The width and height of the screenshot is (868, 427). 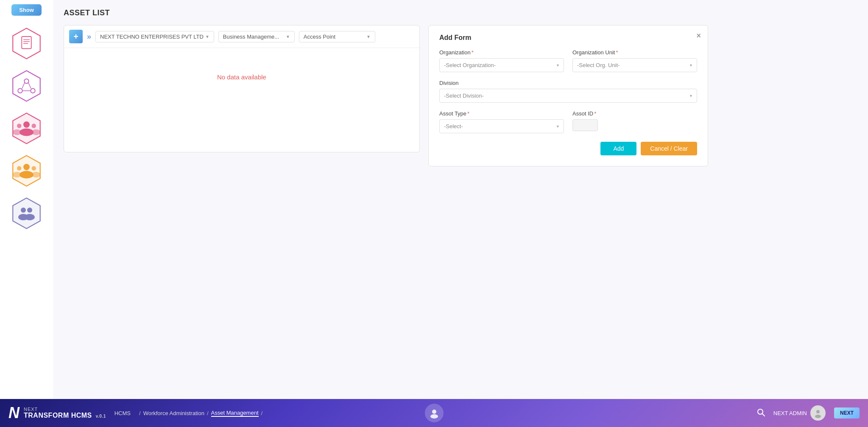 I want to click on sidebar: Show, so click(x=26, y=199).